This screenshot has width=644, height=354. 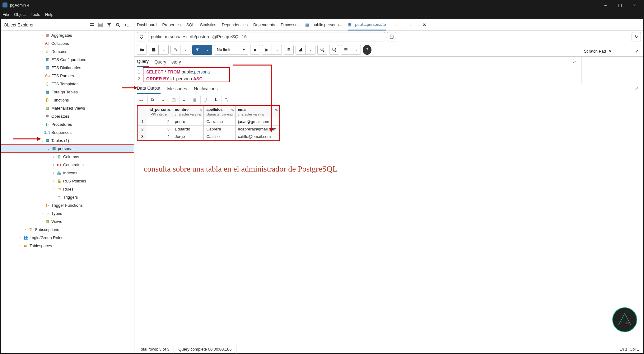 What do you see at coordinates (67, 205) in the screenshot?
I see `tree-item: ›{}Trigger Functions` at bounding box center [67, 205].